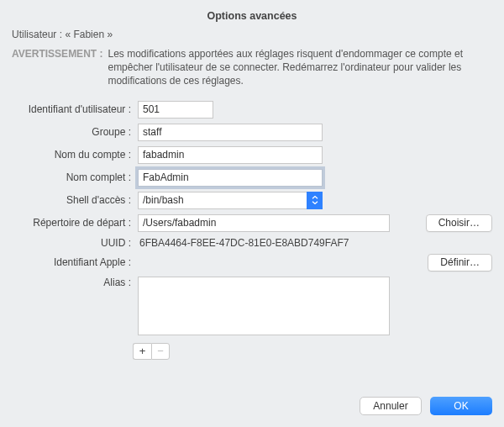 The height and width of the screenshot is (427, 504). I want to click on label-home-dir: Répertoire de départ :, so click(75, 223).